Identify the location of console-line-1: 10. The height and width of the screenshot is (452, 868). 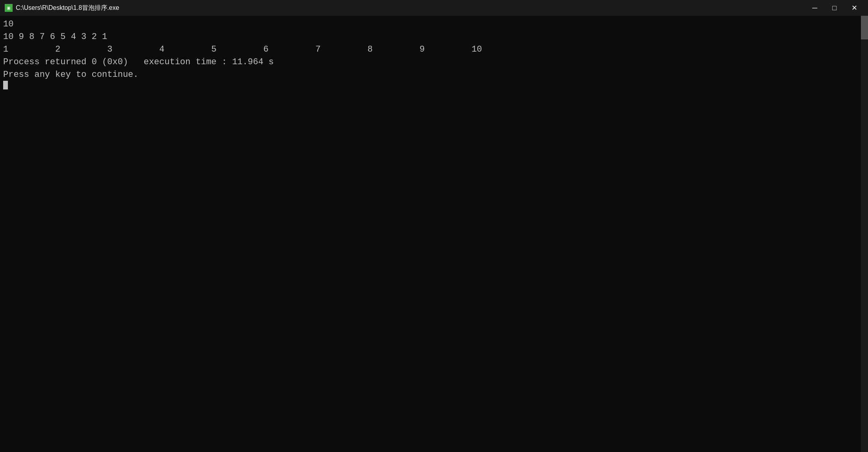
(434, 24).